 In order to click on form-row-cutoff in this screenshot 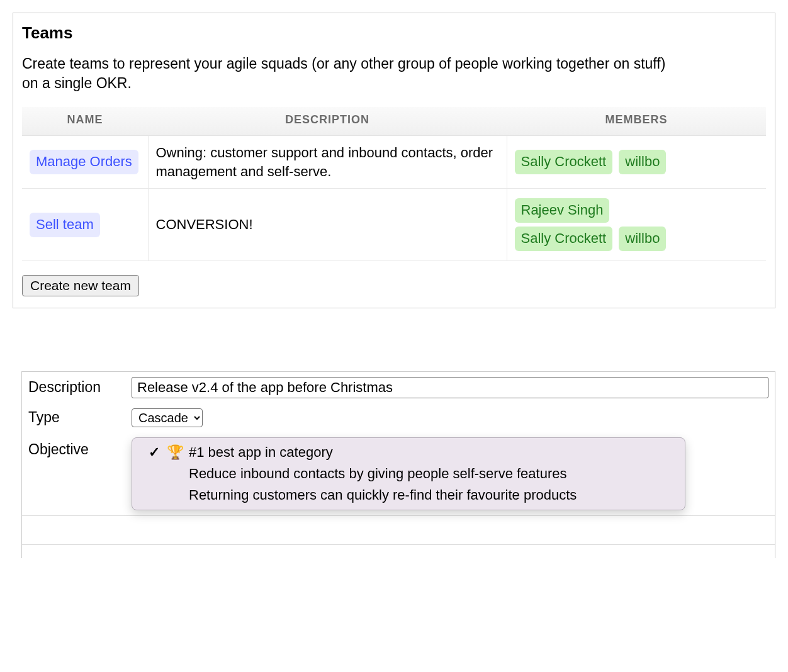, I will do `click(398, 551)`.